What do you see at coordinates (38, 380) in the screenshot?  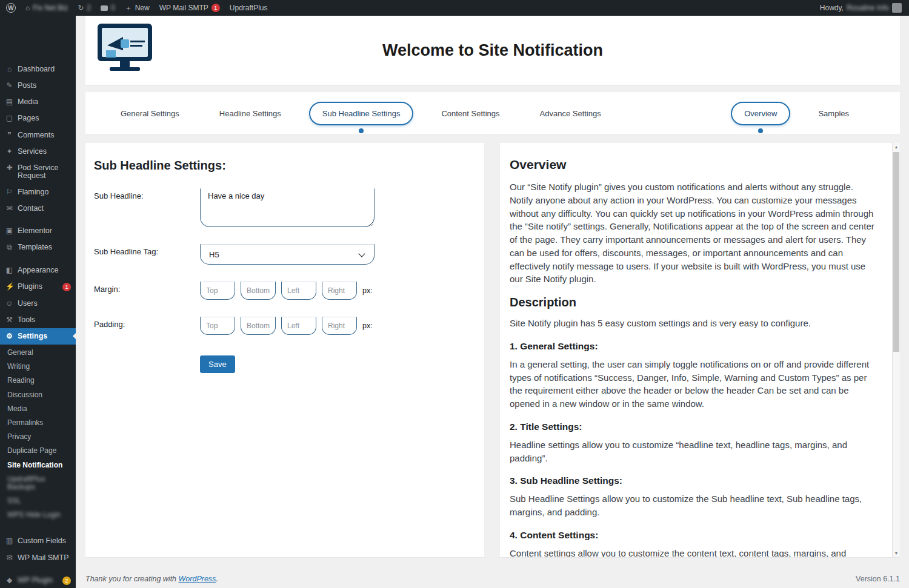 I see `submenu-item-reading: Reading` at bounding box center [38, 380].